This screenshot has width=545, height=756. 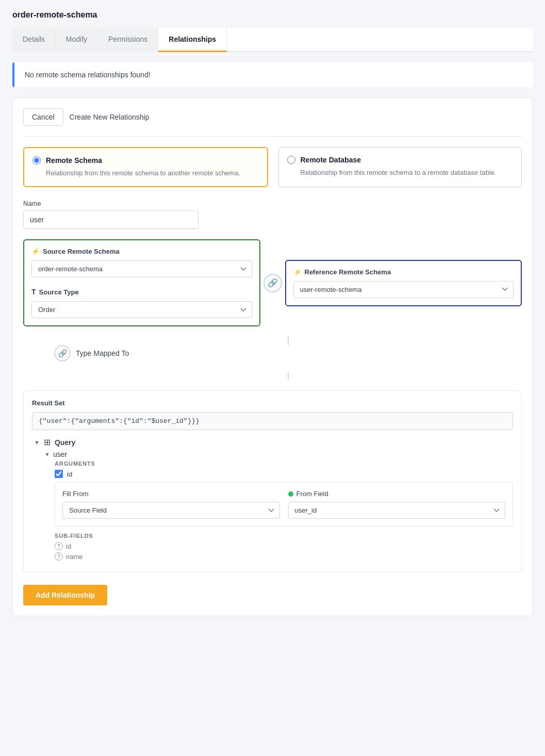 I want to click on source-schema-label: ⚡ Source Remote Schema, so click(x=142, y=252).